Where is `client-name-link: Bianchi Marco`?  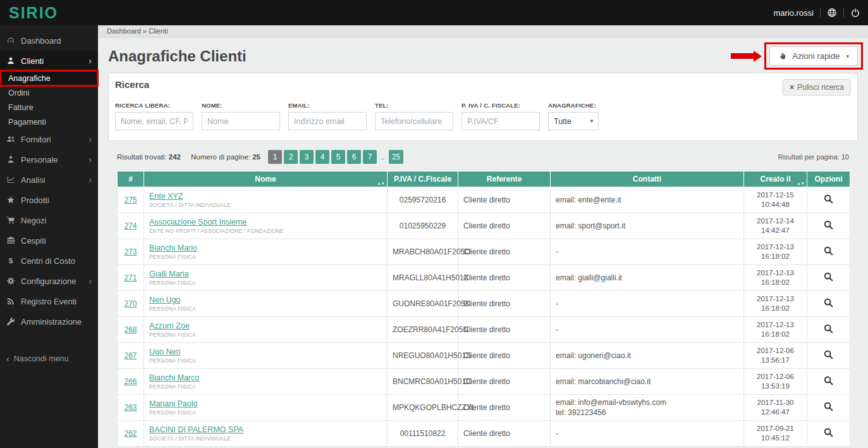 client-name-link: Bianchi Marco is located at coordinates (174, 378).